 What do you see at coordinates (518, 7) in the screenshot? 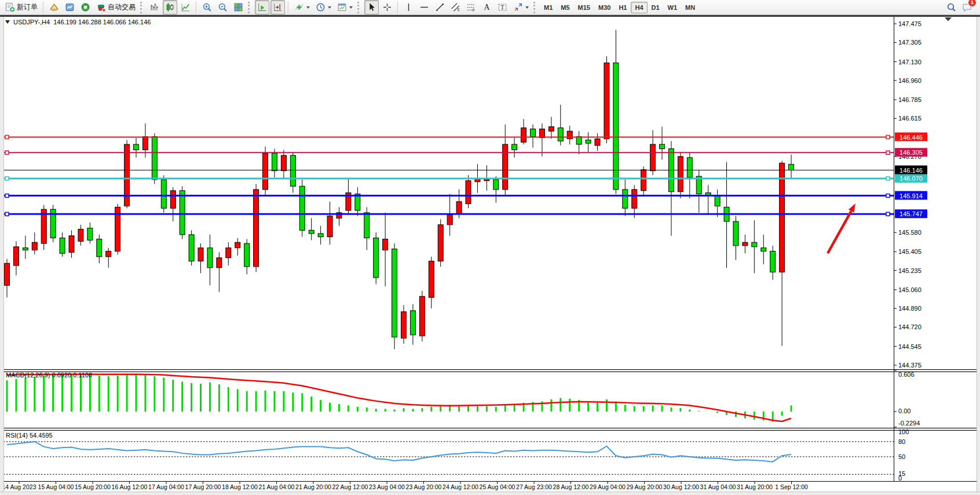
I see `arrows-icon` at bounding box center [518, 7].